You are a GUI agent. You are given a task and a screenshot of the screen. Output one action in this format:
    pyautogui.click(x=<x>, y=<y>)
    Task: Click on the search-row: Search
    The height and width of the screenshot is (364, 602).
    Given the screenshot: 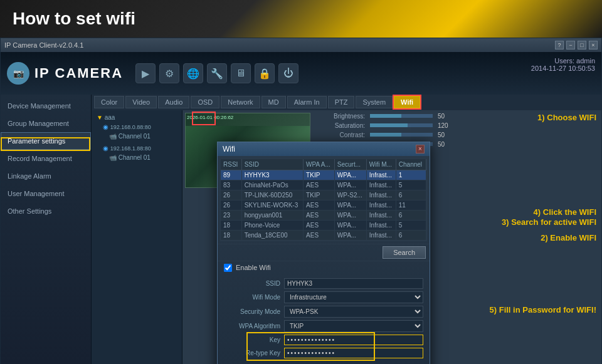 What is the action you would take?
    pyautogui.click(x=324, y=252)
    